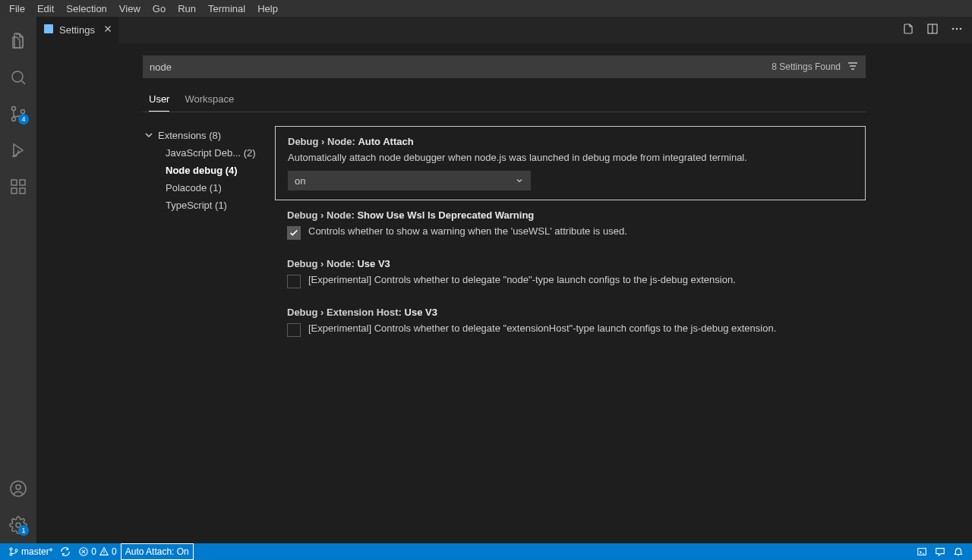 Image resolution: width=972 pixels, height=560 pixels. Describe the element at coordinates (908, 30) in the screenshot. I see `open-settings-json-icon` at that location.